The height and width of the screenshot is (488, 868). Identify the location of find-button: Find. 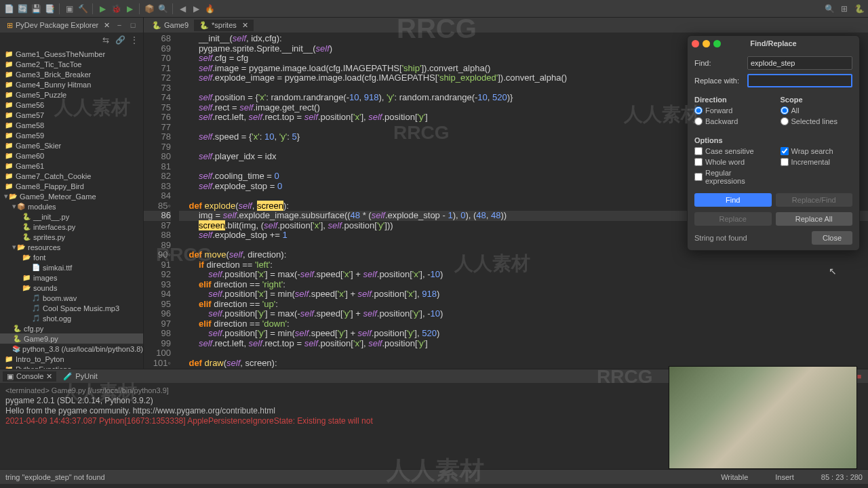
(733, 200).